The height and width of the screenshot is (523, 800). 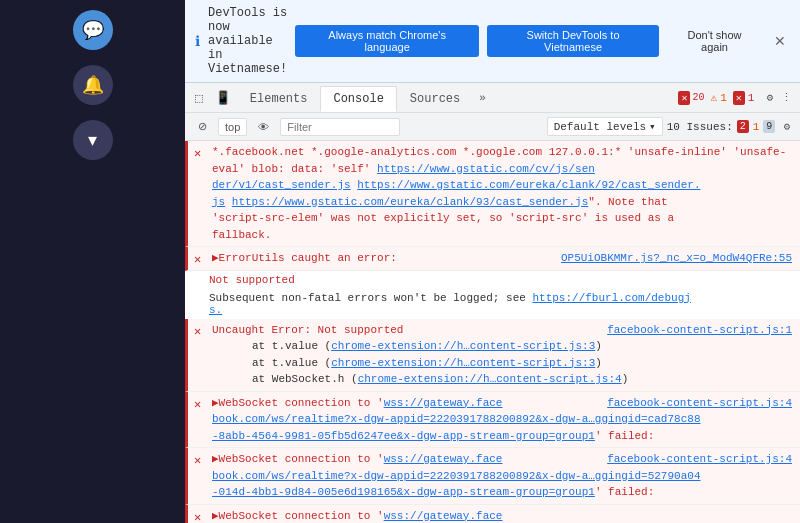 I want to click on dropdown-button: ▾, so click(x=93, y=140).